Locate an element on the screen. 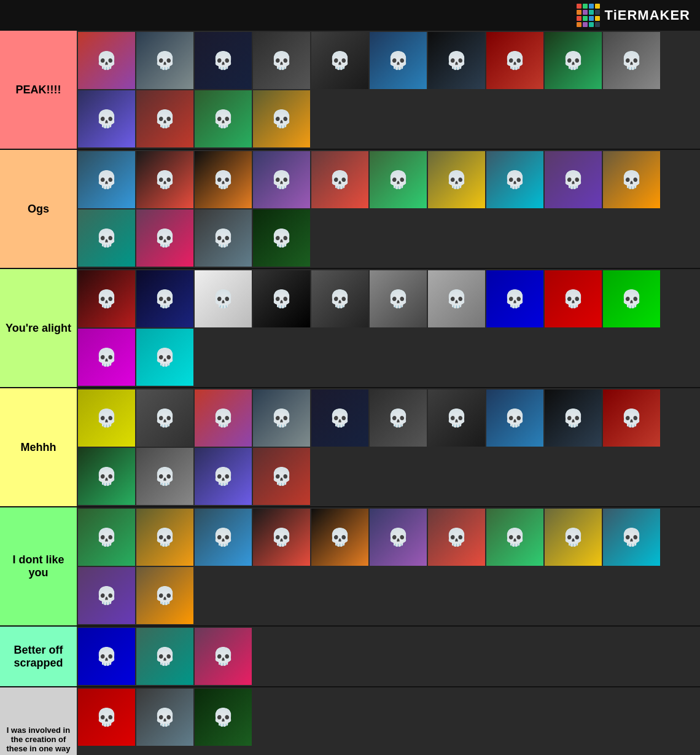 The height and width of the screenshot is (755, 700). tier-row-scrapped: Better off scrapped 💀 💀 💀 is located at coordinates (350, 657).